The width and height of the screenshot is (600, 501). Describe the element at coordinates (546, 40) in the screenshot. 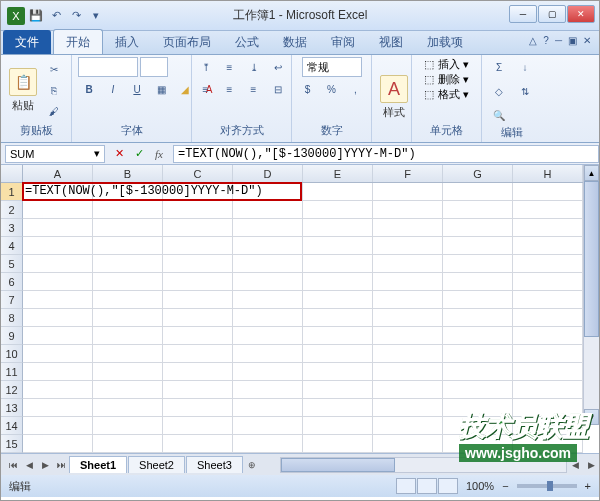

I see `help-icon: ?` at that location.